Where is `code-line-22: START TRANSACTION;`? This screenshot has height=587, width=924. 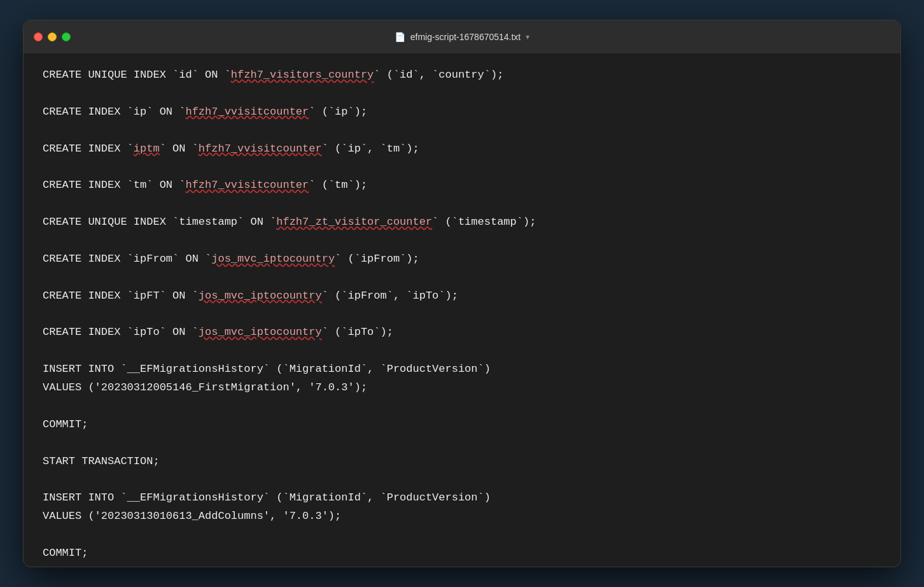 code-line-22: START TRANSACTION; is located at coordinates (462, 462).